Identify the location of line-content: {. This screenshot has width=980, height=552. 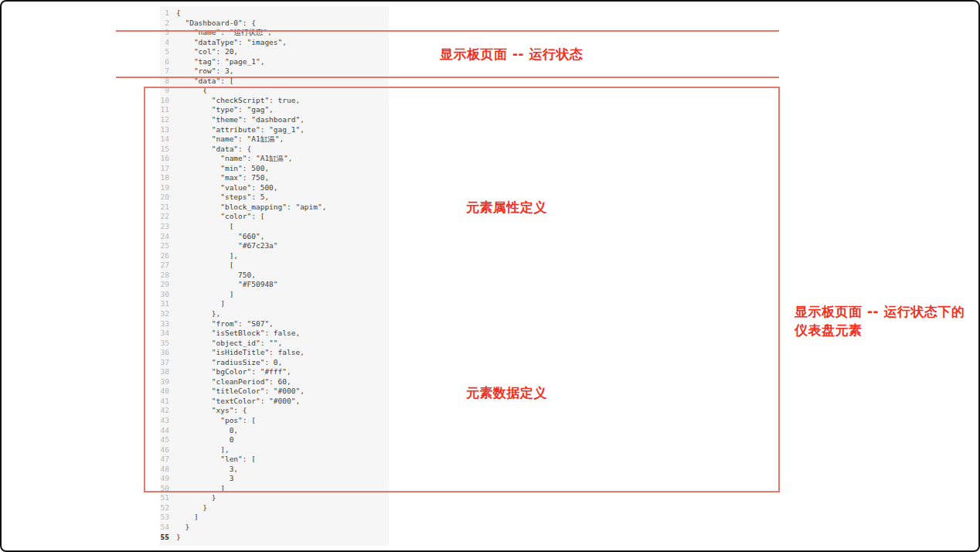
(179, 14).